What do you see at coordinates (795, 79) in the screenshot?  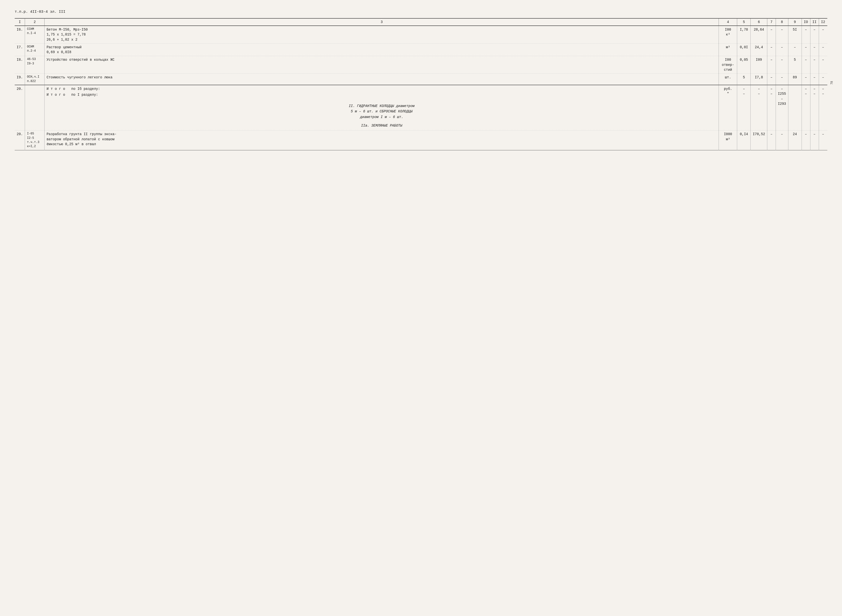 I see `row-col9: 89` at bounding box center [795, 79].